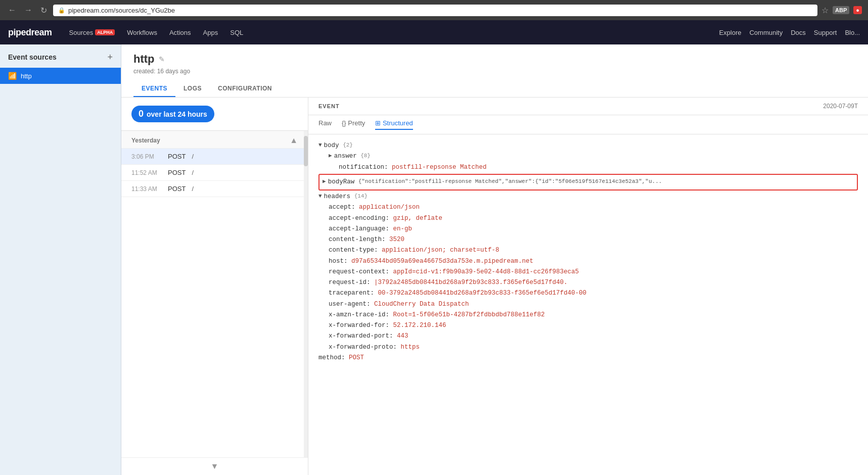 This screenshot has width=868, height=475. What do you see at coordinates (342, 182) in the screenshot?
I see `bodyraw-key: bodyRaw` at bounding box center [342, 182].